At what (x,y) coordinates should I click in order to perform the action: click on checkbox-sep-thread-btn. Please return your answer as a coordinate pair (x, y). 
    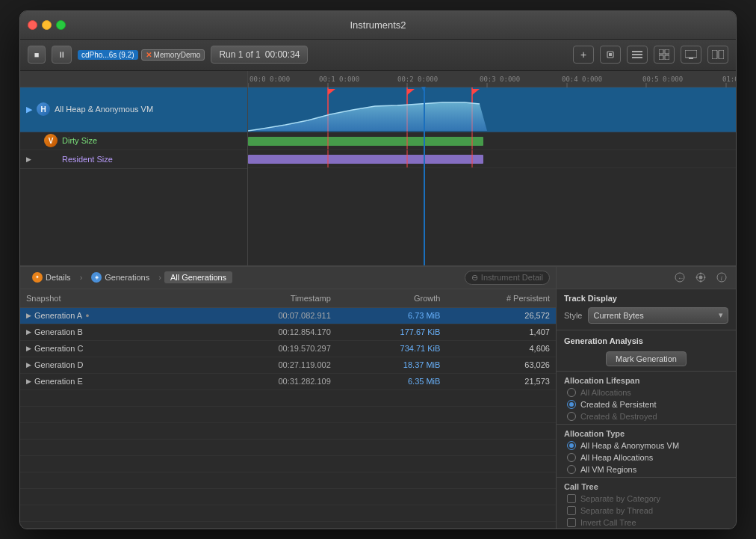
    Looking at the image, I should click on (571, 511).